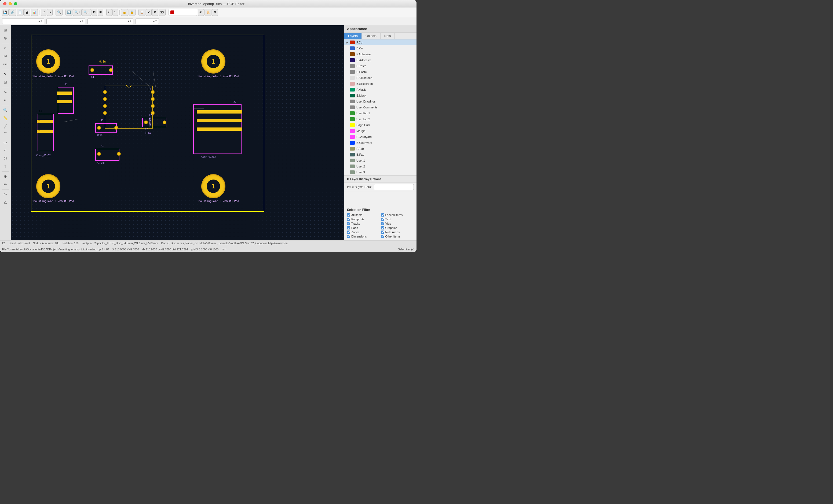 This screenshot has height=504, width=833. What do you see at coordinates (147, 21) in the screenshot?
I see `zoom-select: Zoom Auto ▲▼` at bounding box center [147, 21].